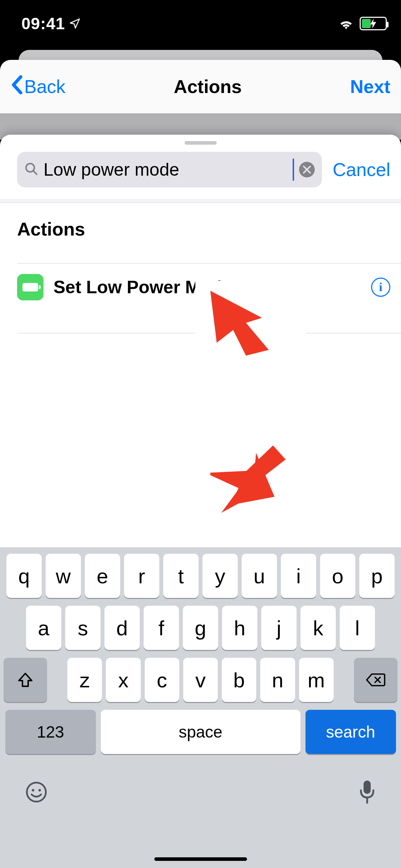 This screenshot has height=868, width=401. I want to click on emoji-icon, so click(36, 792).